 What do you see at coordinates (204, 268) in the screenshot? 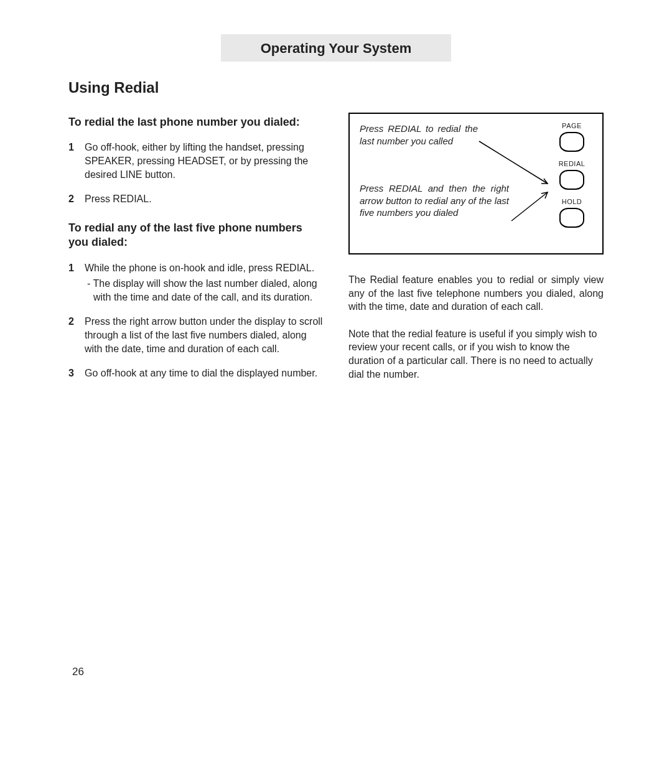
I see `step-text: While the phone is on-hook and idle, pre…` at bounding box center [204, 268].